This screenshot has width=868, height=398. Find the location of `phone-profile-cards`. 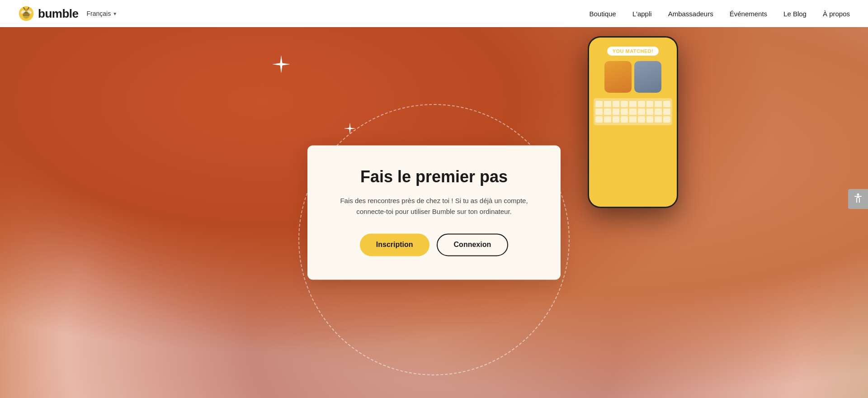

phone-profile-cards is located at coordinates (633, 77).